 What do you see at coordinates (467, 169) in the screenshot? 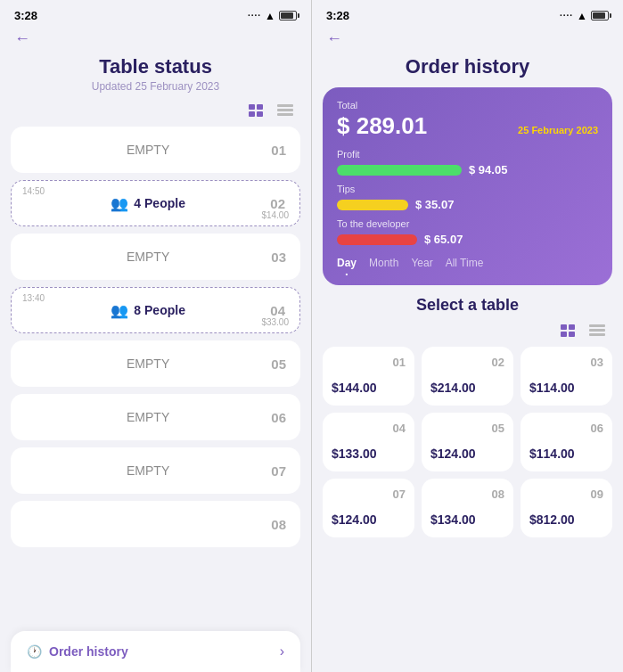
I see `profit-bar-row: $ 94.05` at bounding box center [467, 169].